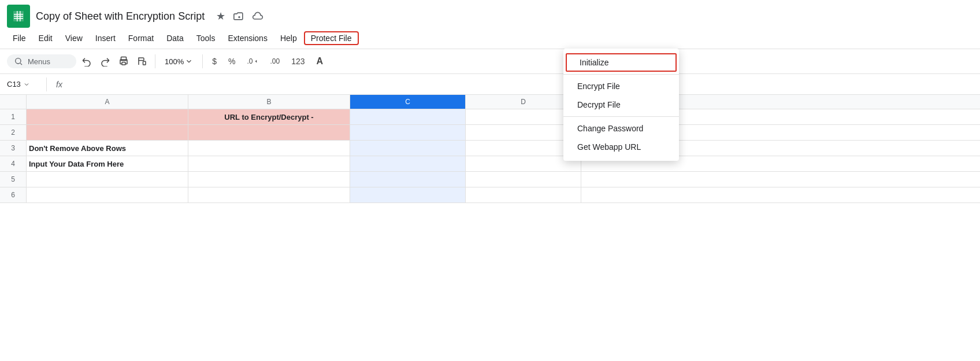  Describe the element at coordinates (269, 117) in the screenshot. I see `cell-b1: URL to Encrypt/Decrypt -` at that location.